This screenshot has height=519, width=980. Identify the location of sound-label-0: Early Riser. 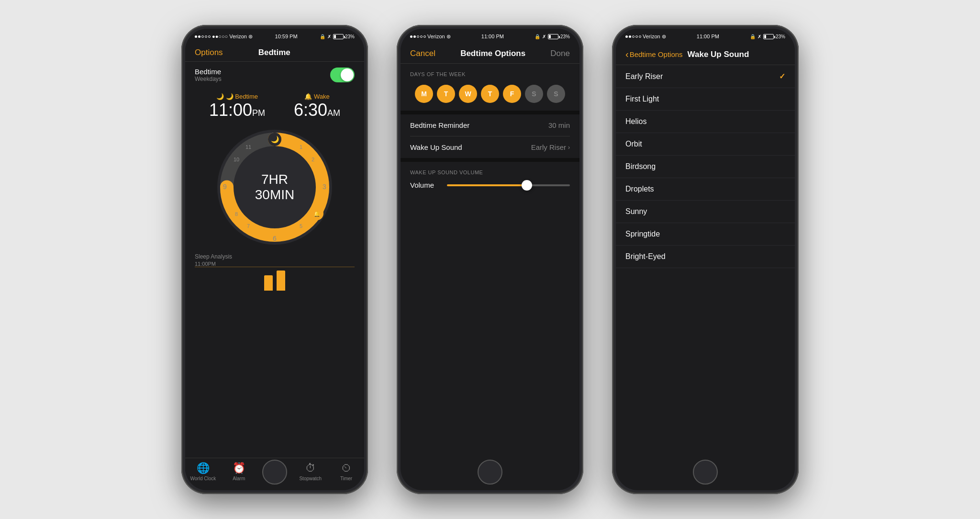
(644, 77).